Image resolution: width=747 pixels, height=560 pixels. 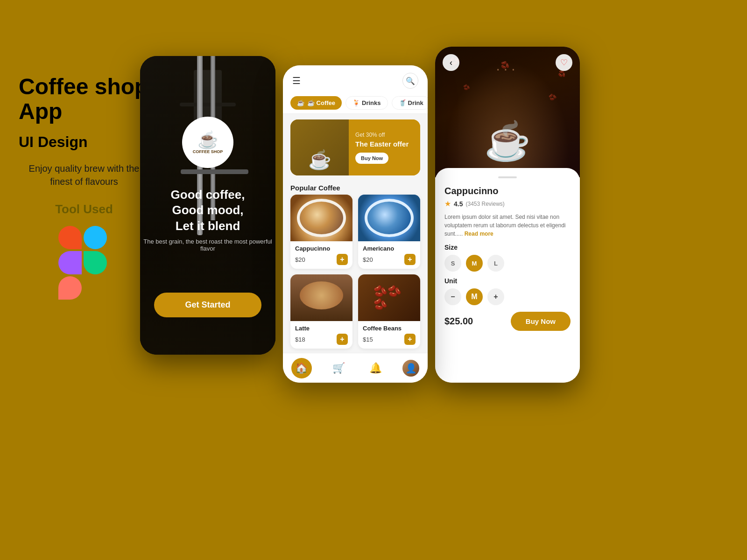 What do you see at coordinates (208, 226) in the screenshot?
I see `phone1-line3: Let it blend` at bounding box center [208, 226].